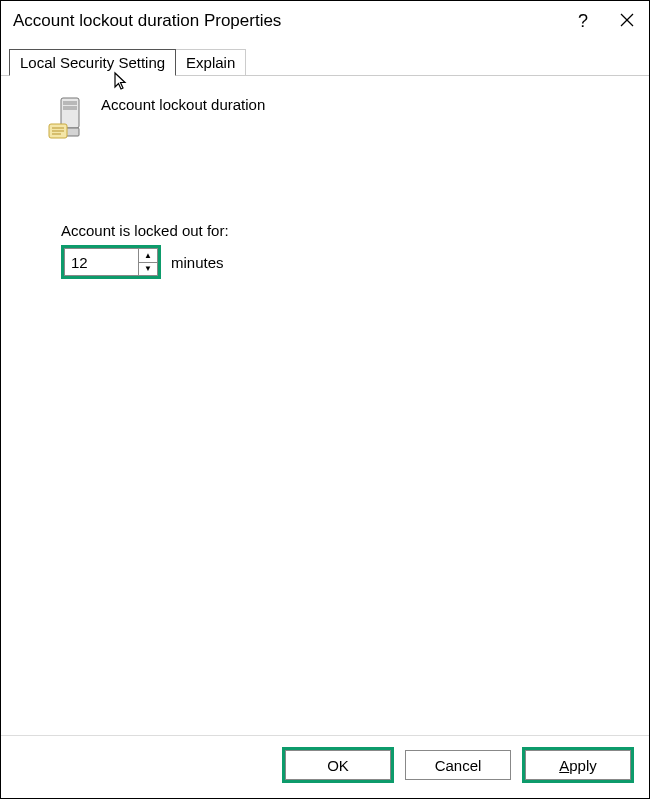  What do you see at coordinates (583, 766) in the screenshot?
I see `apply-rest: pply` at bounding box center [583, 766].